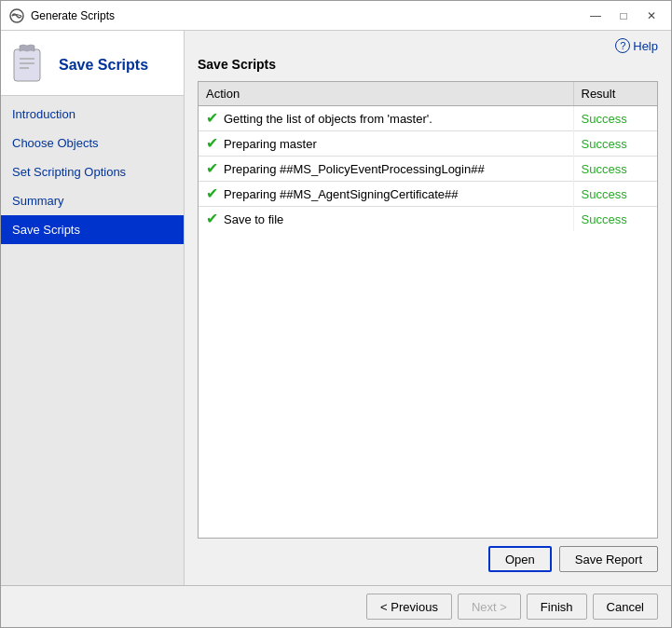  Describe the element at coordinates (386, 220) in the screenshot. I see `action-cell: ✔ Save to file` at that location.